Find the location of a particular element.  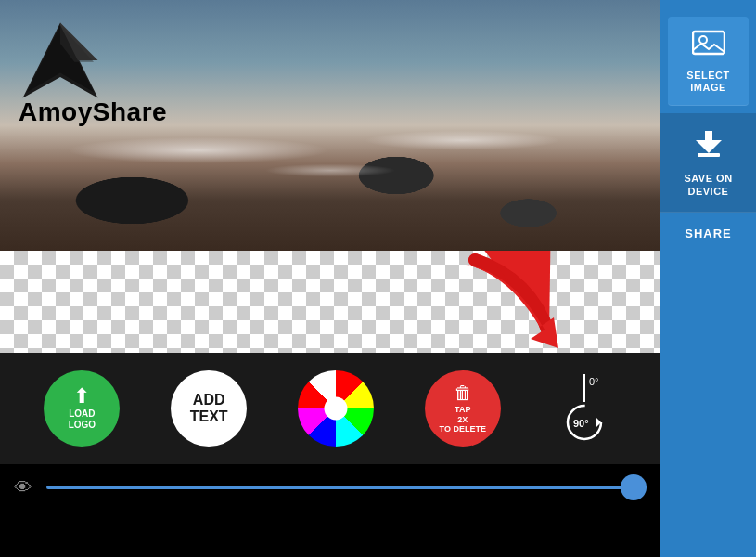

sidebar: SELECTIMAGE SAVE ONDEVICE SHARE is located at coordinates (709, 278).